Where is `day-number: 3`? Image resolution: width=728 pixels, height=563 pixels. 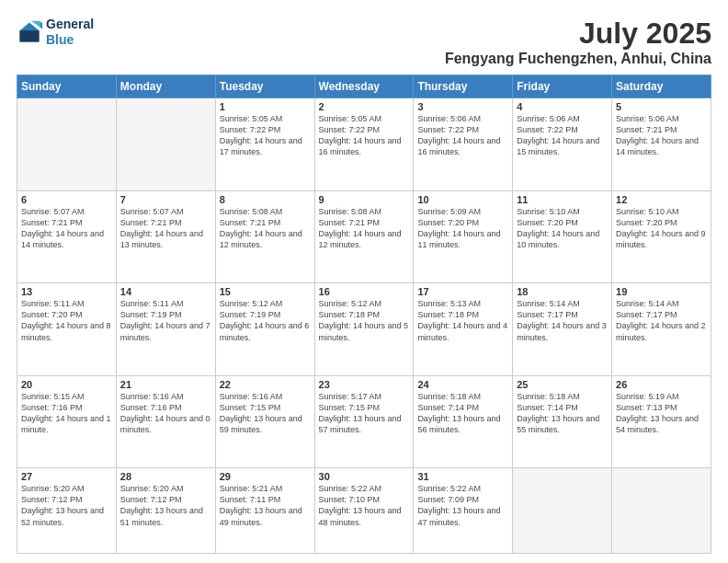
day-number: 3 is located at coordinates (463, 107).